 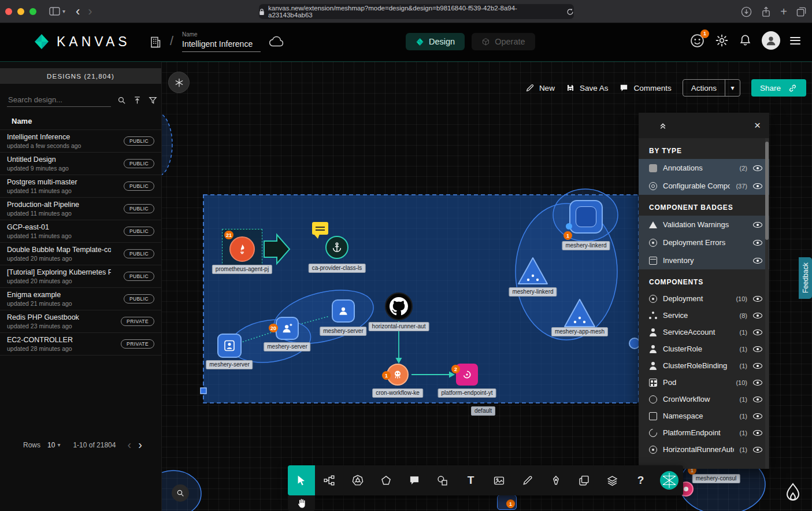 I want to click on component-row-serviceaccount: ServiceAccount (1), so click(x=704, y=332).